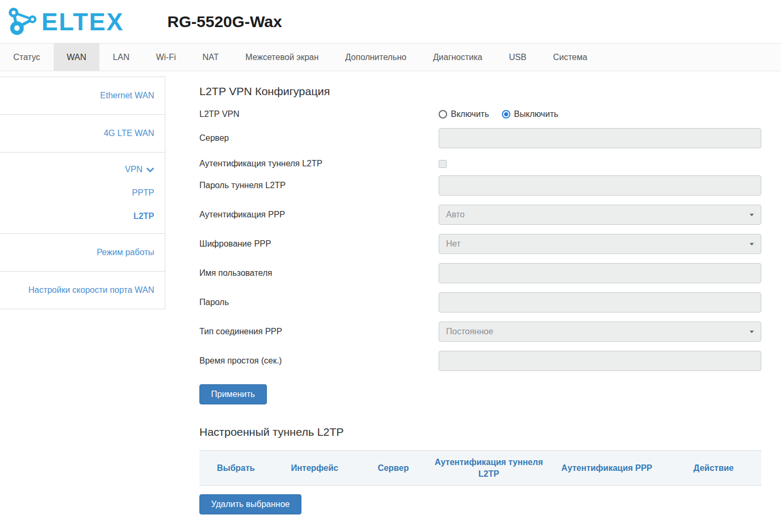  I want to click on device-model-title: RG-5520G-Wax, so click(225, 22).